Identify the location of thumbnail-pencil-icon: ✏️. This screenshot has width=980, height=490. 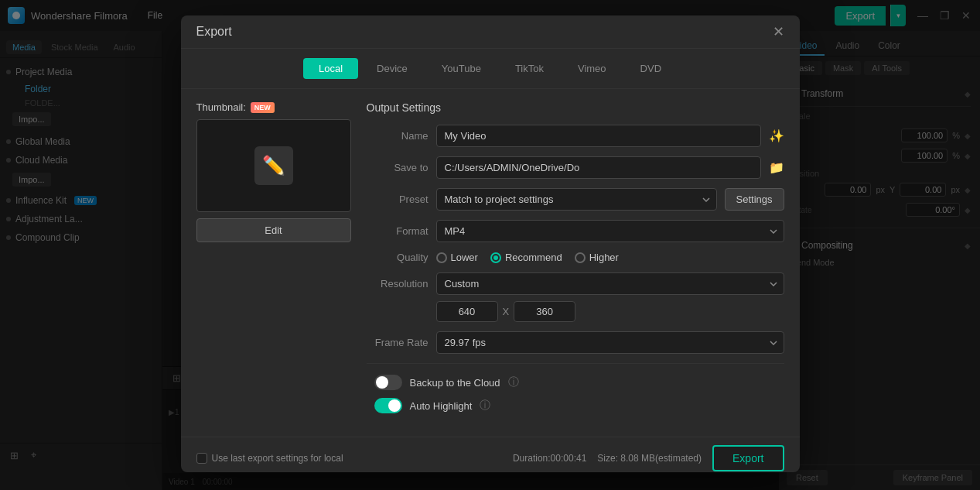
(274, 166).